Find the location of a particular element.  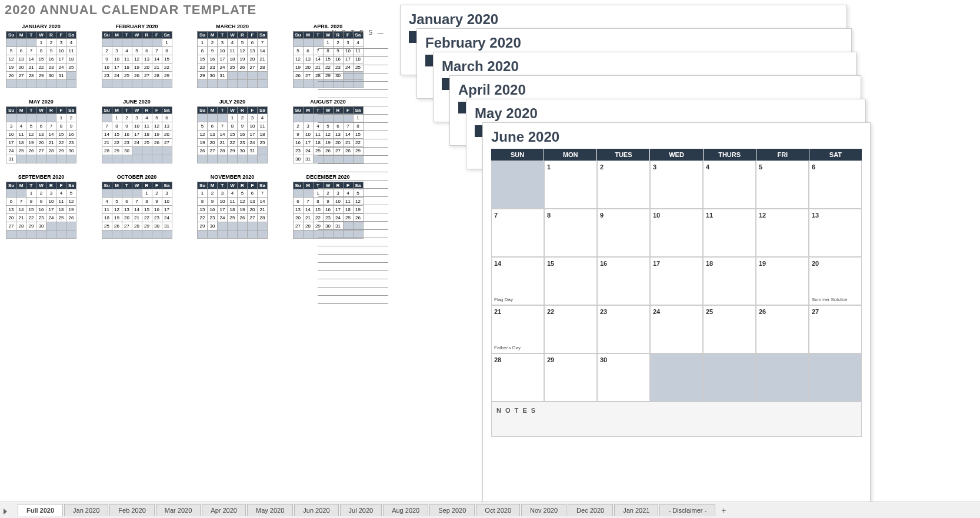

sheet-tab: - Disclaimer - is located at coordinates (687, 510).